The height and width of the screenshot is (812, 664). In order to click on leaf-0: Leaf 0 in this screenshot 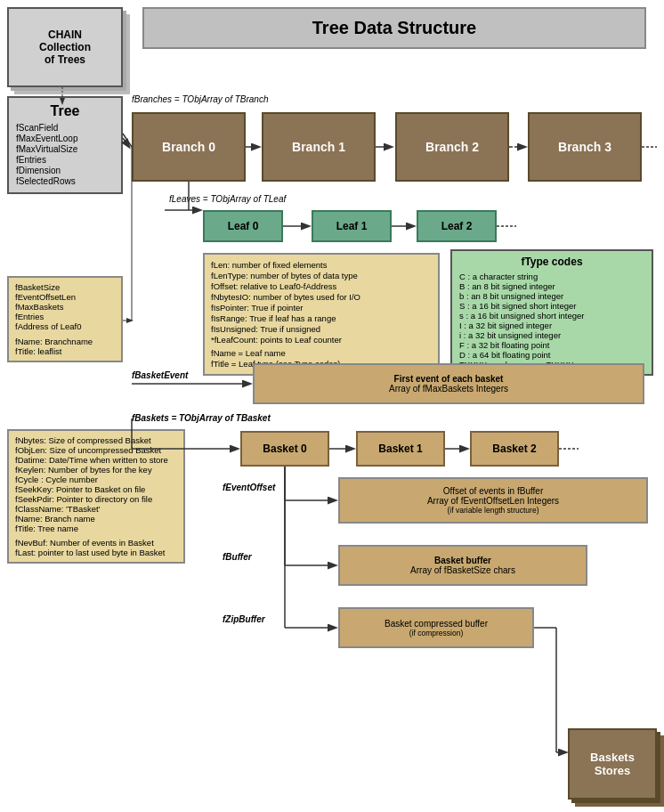, I will do `click(243, 226)`.